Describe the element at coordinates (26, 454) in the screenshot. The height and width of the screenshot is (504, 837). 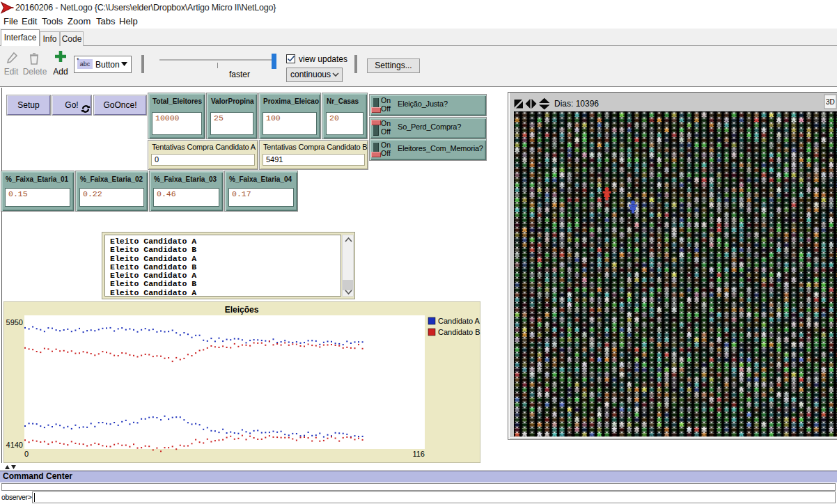
I see `svg-text: 0` at that location.